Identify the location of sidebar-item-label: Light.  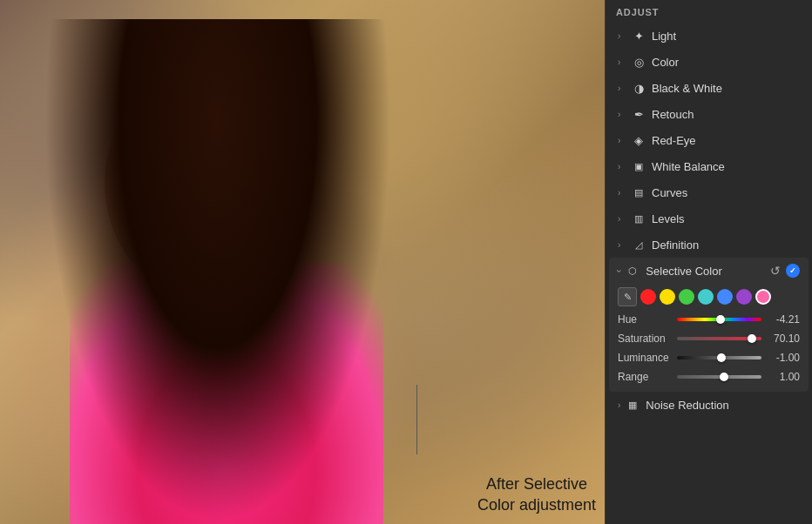
(726, 37).